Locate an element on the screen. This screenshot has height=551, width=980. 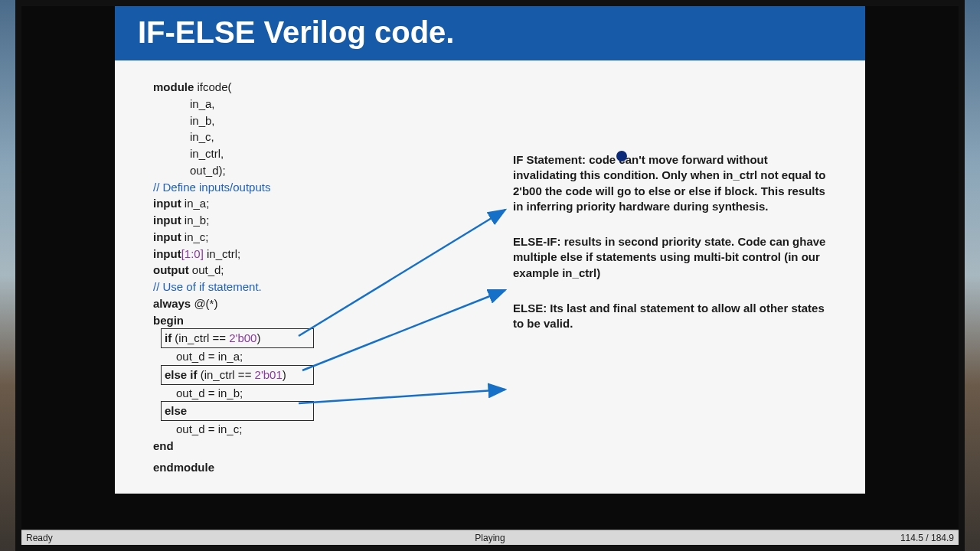
kw-module: module is located at coordinates (173, 87).